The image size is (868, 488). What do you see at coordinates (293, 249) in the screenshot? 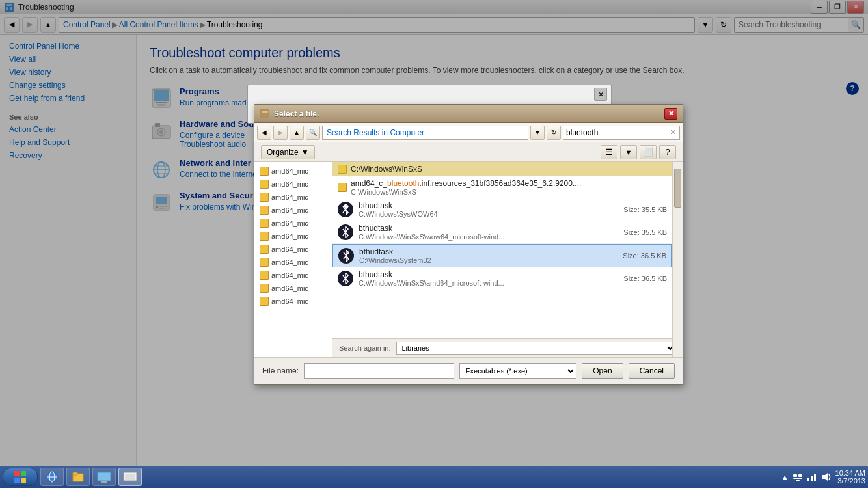
I see `fd-tree-item-7: amd64_mic` at bounding box center [293, 249].